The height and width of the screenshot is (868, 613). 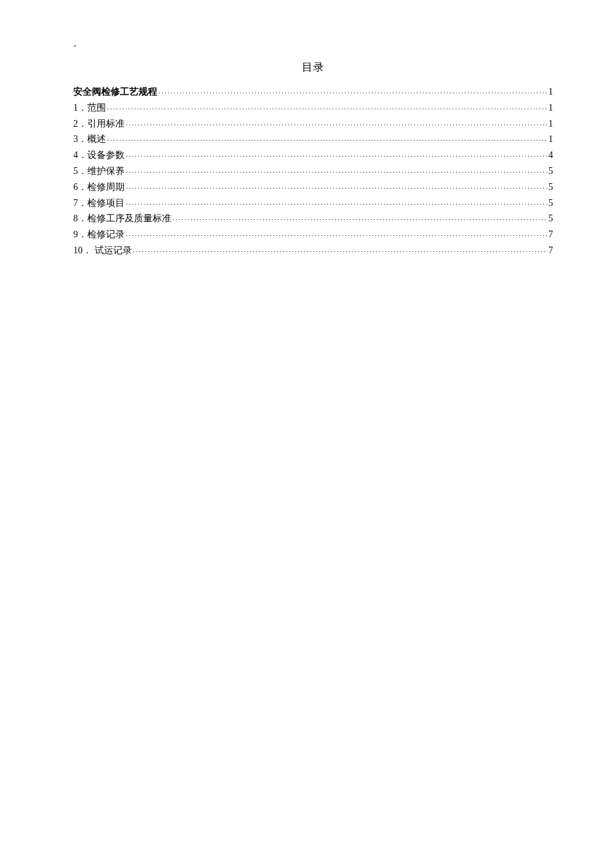 What do you see at coordinates (313, 68) in the screenshot?
I see `toc-title: 目录` at bounding box center [313, 68].